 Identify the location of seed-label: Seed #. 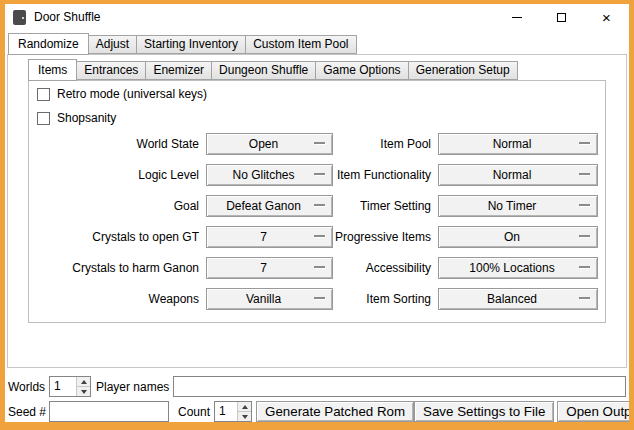
(28, 412).